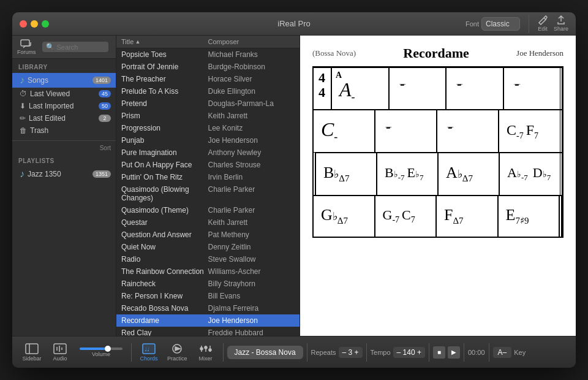  What do you see at coordinates (32, 352) in the screenshot?
I see `sidebar-toggle-button: Sidebar` at bounding box center [32, 352].